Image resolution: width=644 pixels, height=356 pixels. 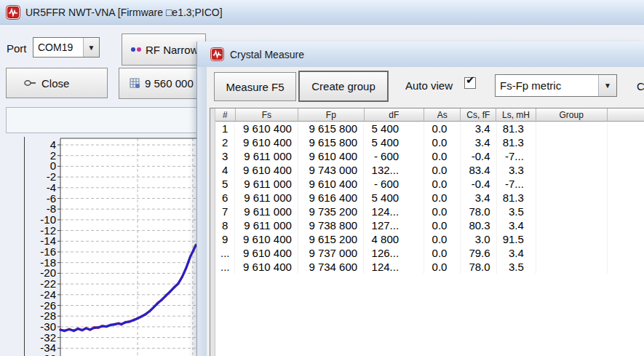 I want to click on table-cell: 9, so click(x=226, y=239).